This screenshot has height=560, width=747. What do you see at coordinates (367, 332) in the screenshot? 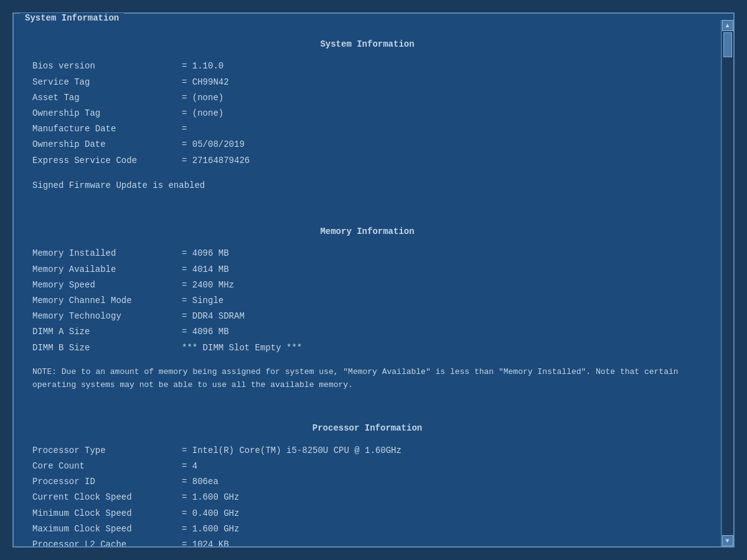
I see `table-row: DIMM A Size= 4096 MB` at bounding box center [367, 332].